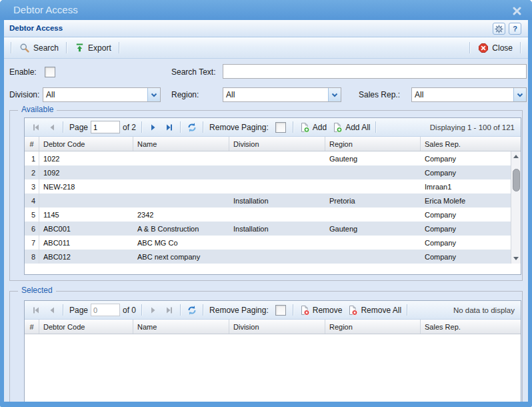 The image size is (532, 407). I want to click on close-button: Close, so click(495, 48).